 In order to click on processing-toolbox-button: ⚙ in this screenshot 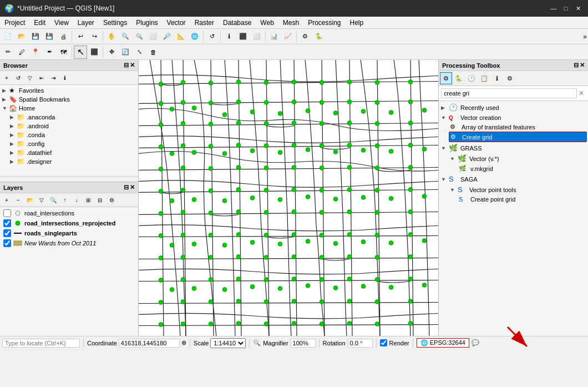, I will do `click(305, 37)`.